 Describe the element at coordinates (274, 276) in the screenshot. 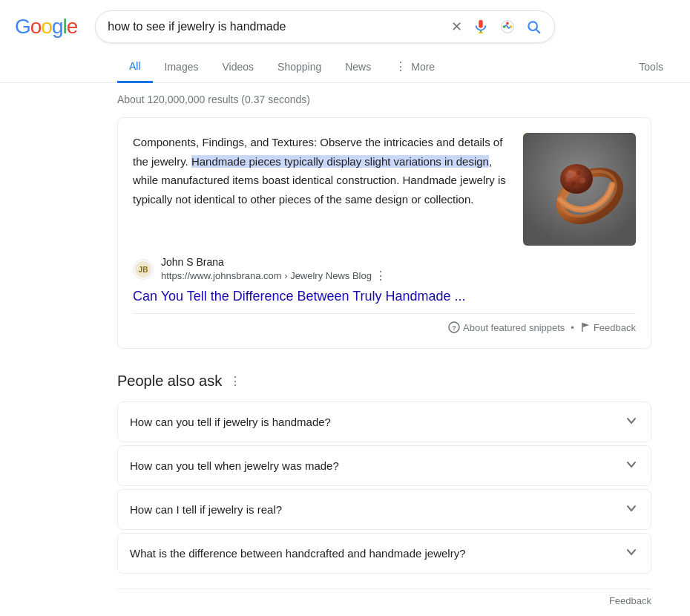

I see `source-url: https://www.johnsbrana.com › Jewelry New…` at that location.